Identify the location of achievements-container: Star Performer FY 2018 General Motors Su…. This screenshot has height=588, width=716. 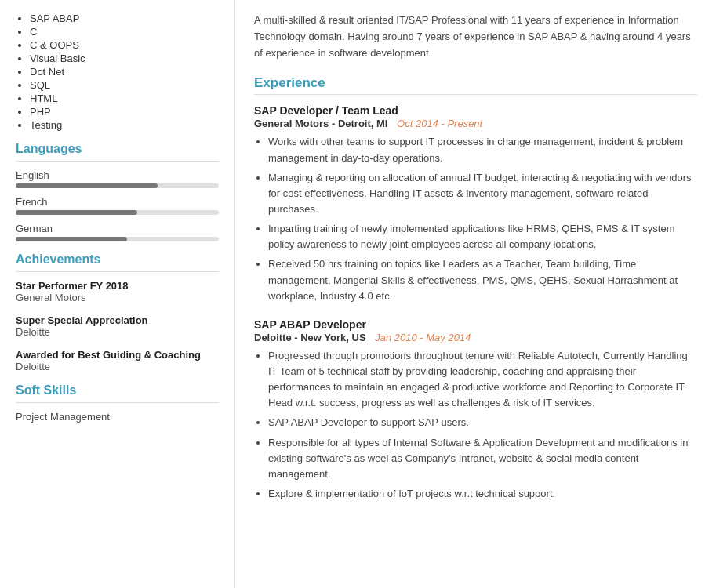
(118, 326).